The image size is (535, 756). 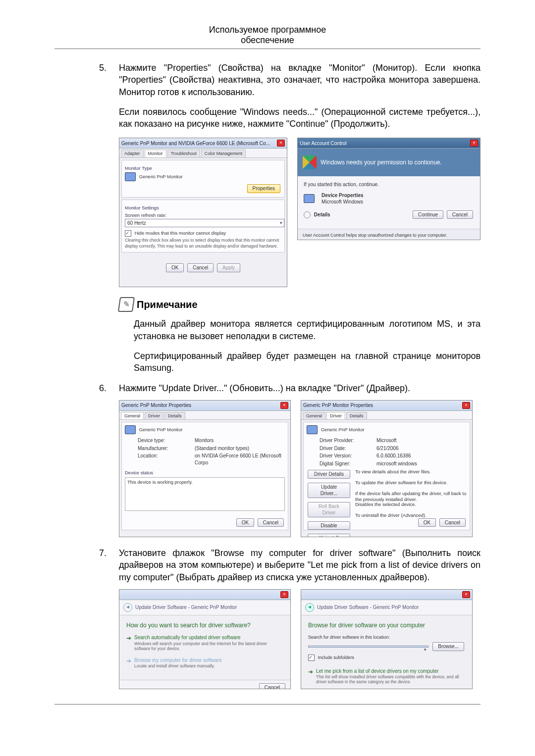 I want to click on step-6: 6. Нажмите "Update Driver..." (Обновить.…, so click(x=290, y=388).